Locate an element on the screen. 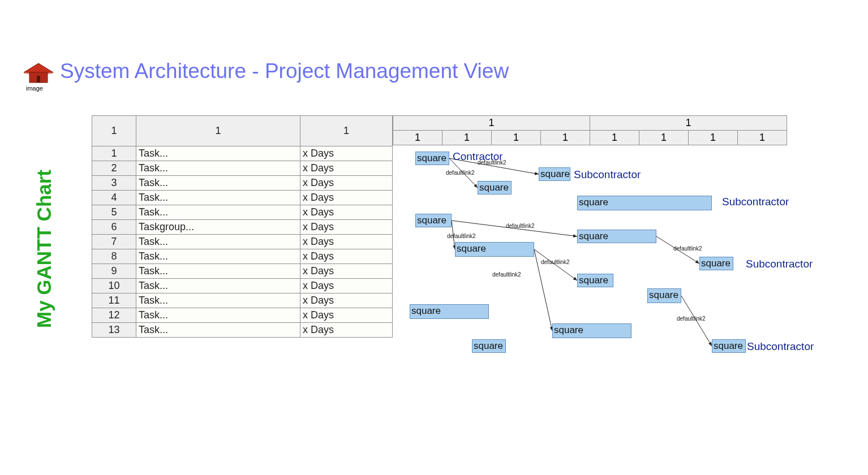 This screenshot has width=868, height=475. row-number: 4 is located at coordinates (114, 198).